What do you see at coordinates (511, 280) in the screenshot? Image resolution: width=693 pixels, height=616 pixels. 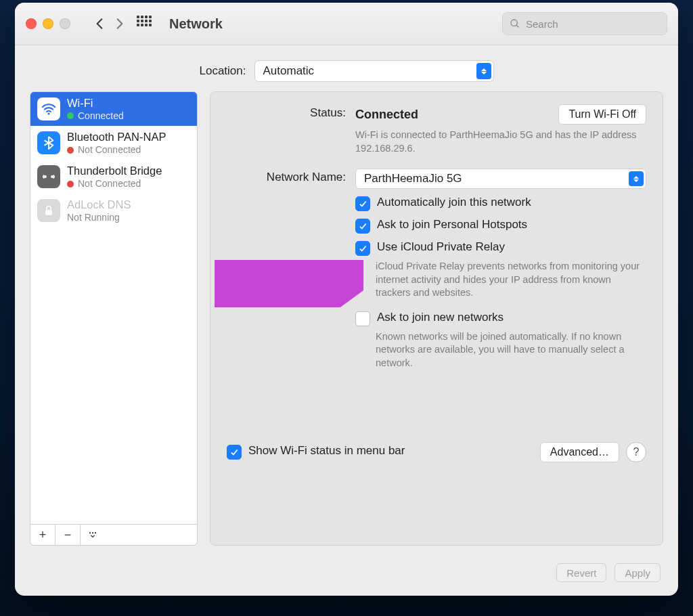 I see `private-relay-description: iCloud Private Relay prevents networks f…` at bounding box center [511, 280].